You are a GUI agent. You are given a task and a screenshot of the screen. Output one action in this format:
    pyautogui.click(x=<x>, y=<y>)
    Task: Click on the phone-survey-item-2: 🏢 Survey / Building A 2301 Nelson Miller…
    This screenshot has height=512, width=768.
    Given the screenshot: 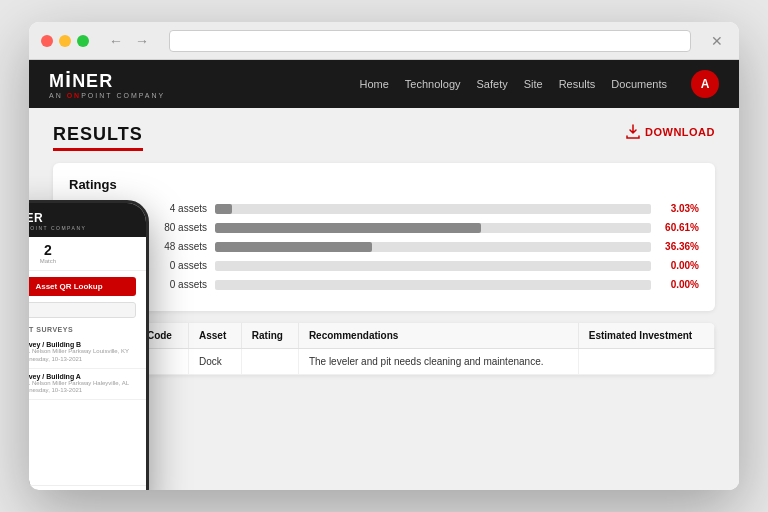 What is the action you would take?
    pyautogui.click(x=88, y=385)
    